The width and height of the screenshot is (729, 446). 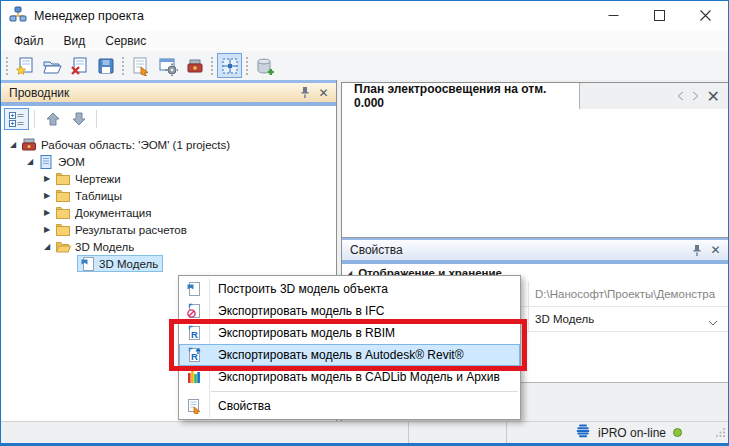 I want to click on menu-item-export-cadlib: Экспортировать модель в CADLib Модель и …, so click(x=350, y=377).